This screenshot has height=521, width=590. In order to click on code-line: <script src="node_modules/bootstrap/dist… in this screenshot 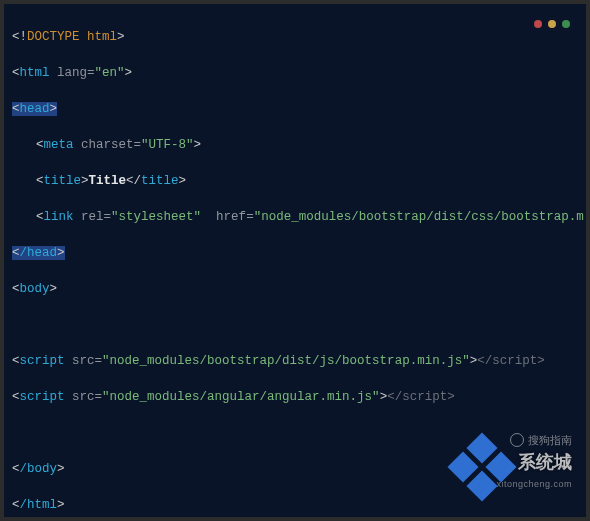, I will do `click(295, 361)`.